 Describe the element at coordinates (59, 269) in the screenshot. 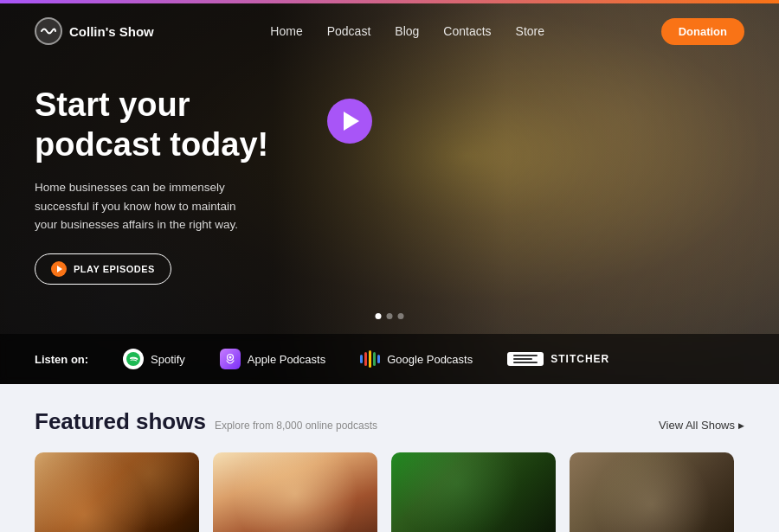

I see `play-dot-icon` at that location.